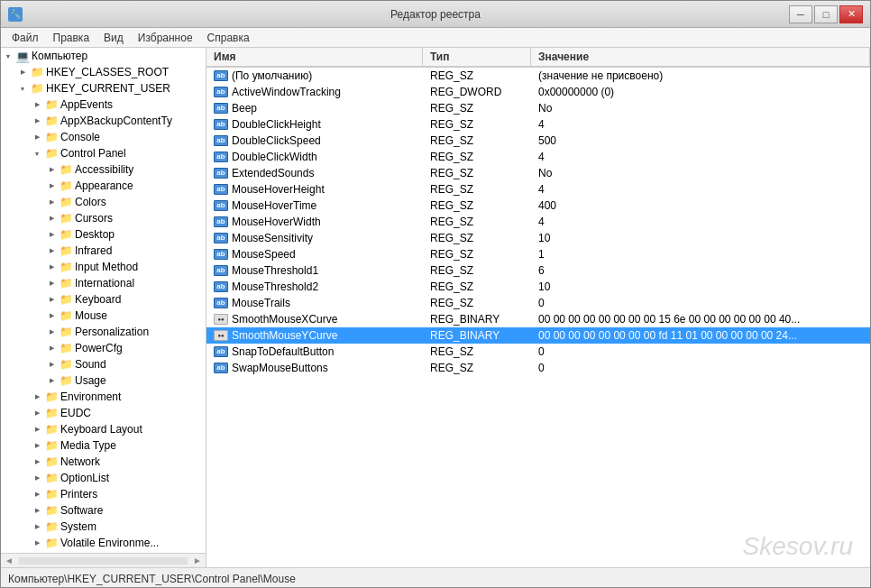  What do you see at coordinates (103, 446) in the screenshot?
I see `tree-item-mediatype: 📁Media Type` at bounding box center [103, 446].